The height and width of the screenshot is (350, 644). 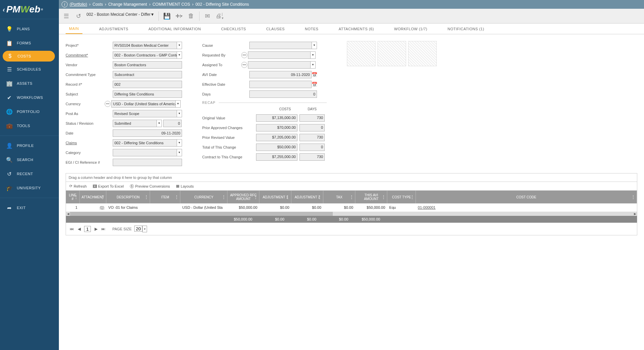 What do you see at coordinates (410, 29) in the screenshot?
I see `tab-workflow: WORKFLOW (1/7)` at bounding box center [410, 29].